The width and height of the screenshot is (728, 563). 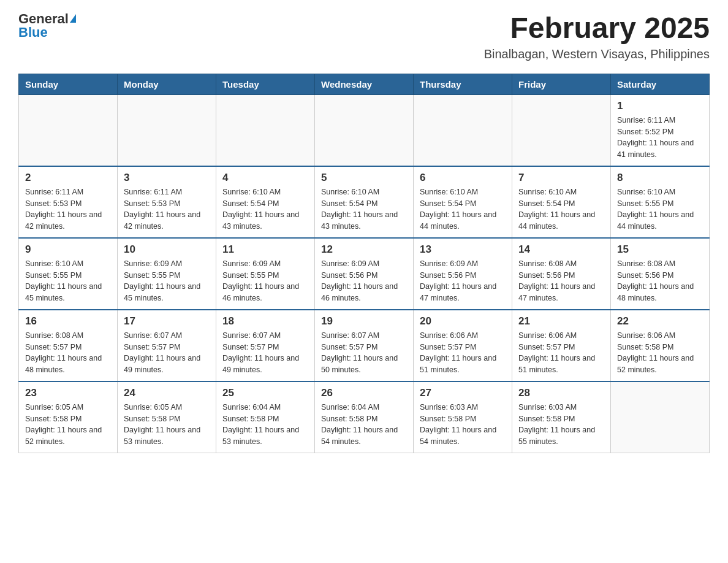 I want to click on calendar-cell: 28Sunrise: 6:03 AMSunset: 5:58 PMDayligh…, so click(x=561, y=417).